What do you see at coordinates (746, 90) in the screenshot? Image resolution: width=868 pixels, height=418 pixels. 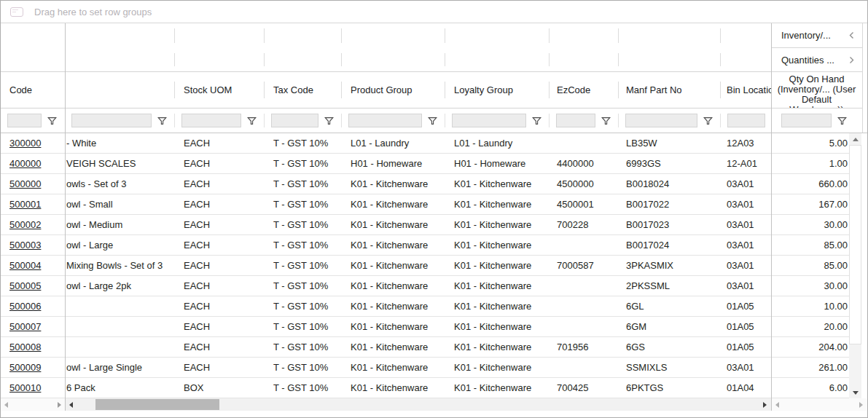 I see `column-header-bin_location: Bin Location` at bounding box center [746, 90].